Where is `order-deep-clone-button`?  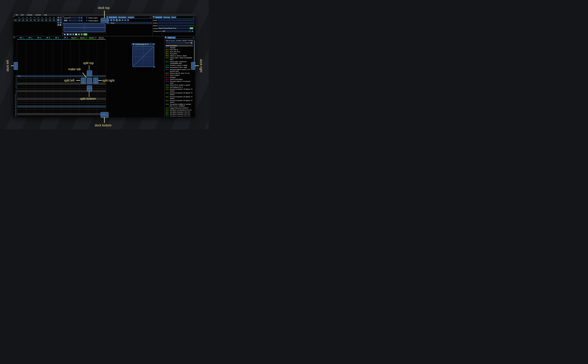 order-deep-clone-button is located at coordinates (58, 25).